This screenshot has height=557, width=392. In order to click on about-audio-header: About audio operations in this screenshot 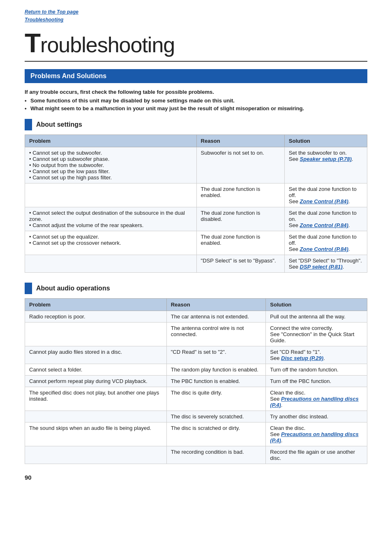, I will do `click(196, 288)`.